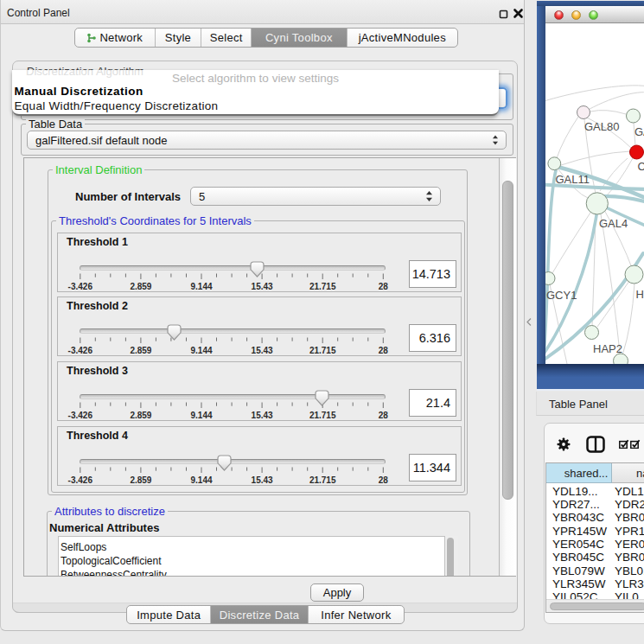  Describe the element at coordinates (640, 131) in the screenshot. I see `svg-text: GA` at that location.